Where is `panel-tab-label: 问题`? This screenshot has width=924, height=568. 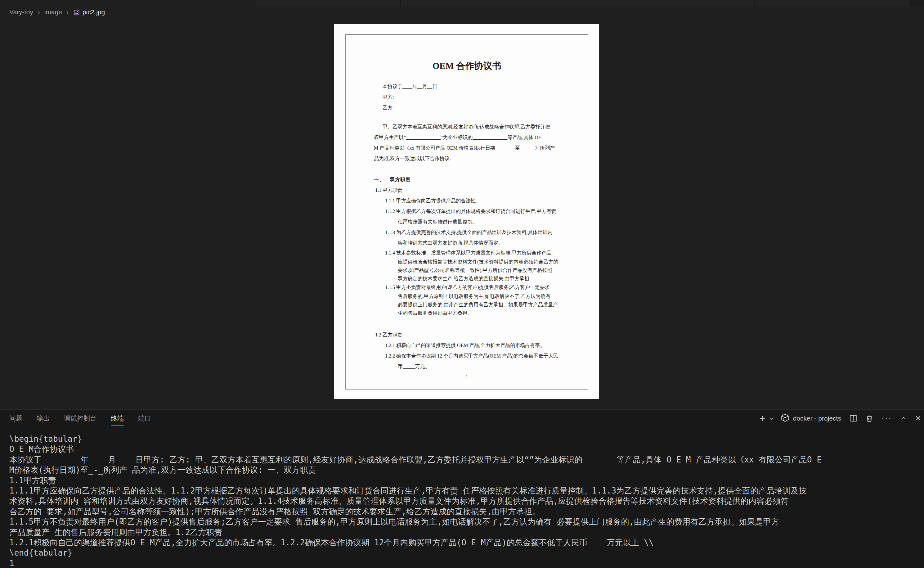
panel-tab-label: 问题 is located at coordinates (16, 418).